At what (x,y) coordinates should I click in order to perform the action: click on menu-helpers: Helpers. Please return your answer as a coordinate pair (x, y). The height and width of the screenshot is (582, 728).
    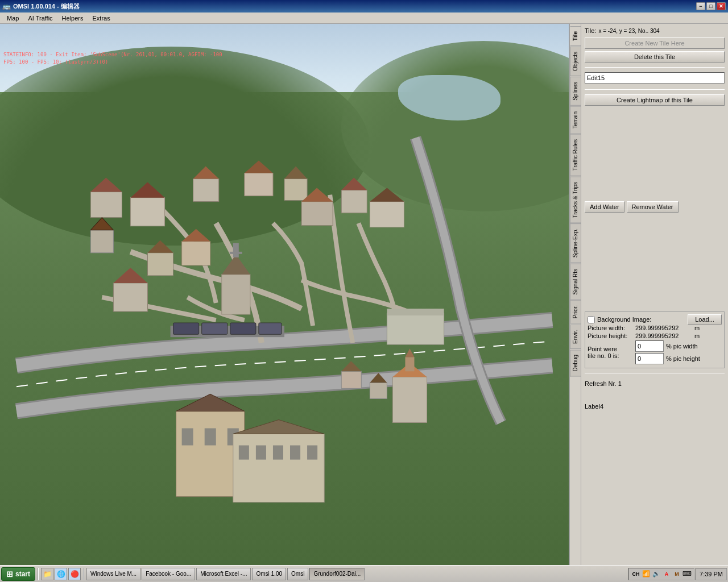
    Looking at the image, I should click on (73, 18).